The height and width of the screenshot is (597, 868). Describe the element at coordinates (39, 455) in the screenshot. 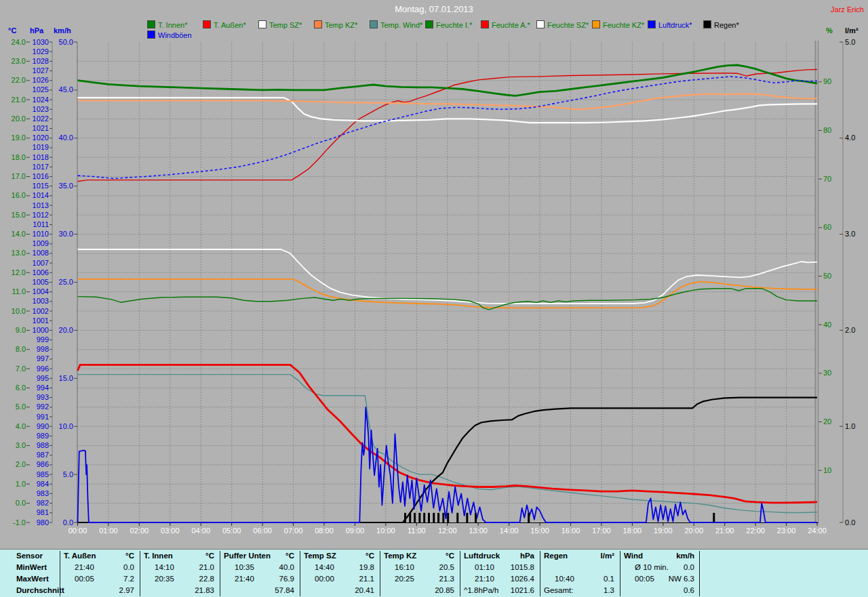

I see `tick-label-hpa: 987` at that location.